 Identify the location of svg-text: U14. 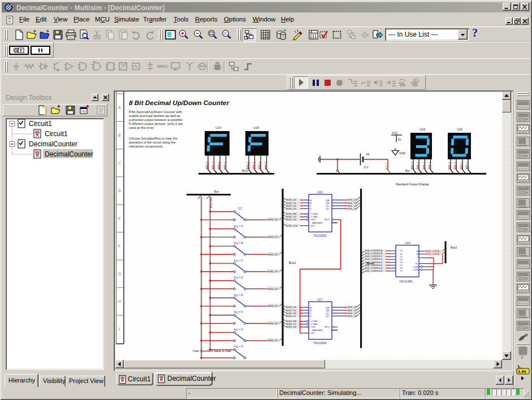
(218, 128).